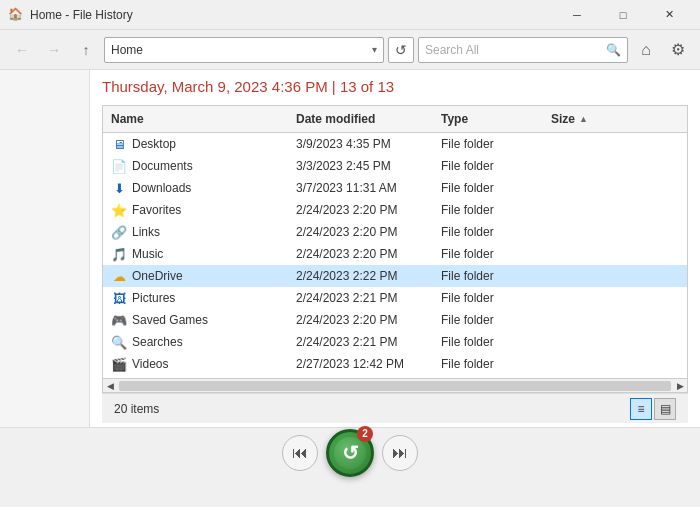  Describe the element at coordinates (395, 86) in the screenshot. I see `date-header: Thursday, March 9, 2023 4:36 PM | 13 of …` at that location.